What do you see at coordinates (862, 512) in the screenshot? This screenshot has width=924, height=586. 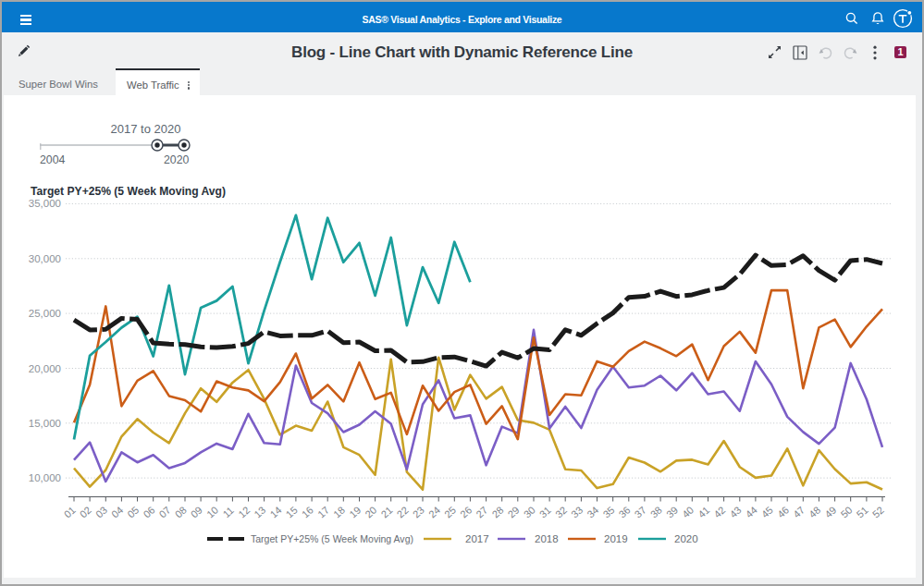 I see `svg-text: 51` at bounding box center [862, 512].